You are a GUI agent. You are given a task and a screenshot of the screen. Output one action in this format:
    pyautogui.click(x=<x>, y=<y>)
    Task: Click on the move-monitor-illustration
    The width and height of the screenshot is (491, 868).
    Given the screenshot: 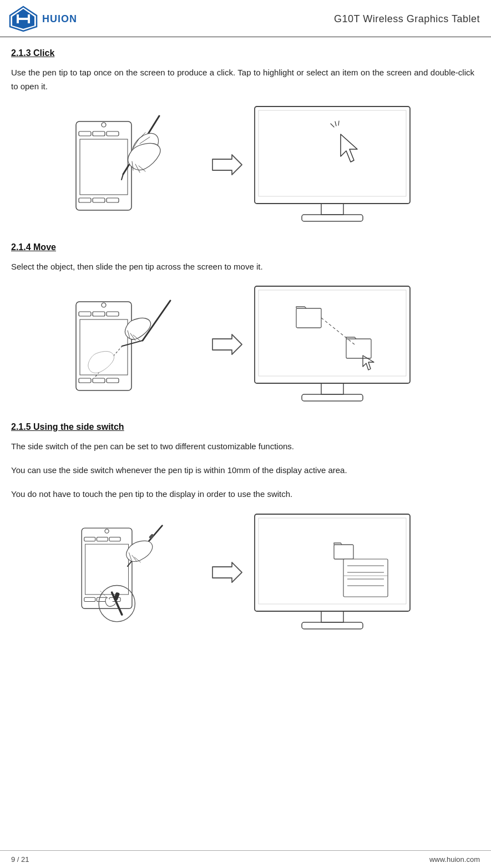 What is the action you would take?
    pyautogui.click(x=332, y=344)
    